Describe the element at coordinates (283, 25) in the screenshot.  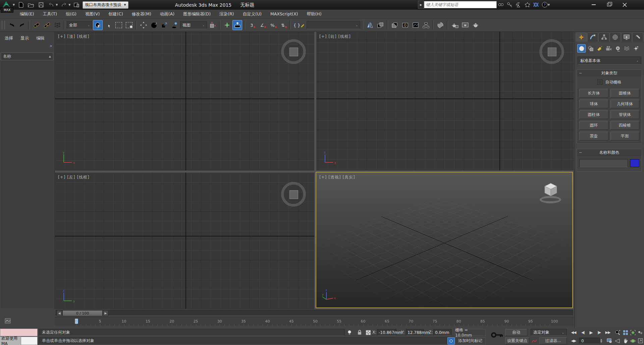
I see `spinner-snap-toggle: ⇅` at that location.